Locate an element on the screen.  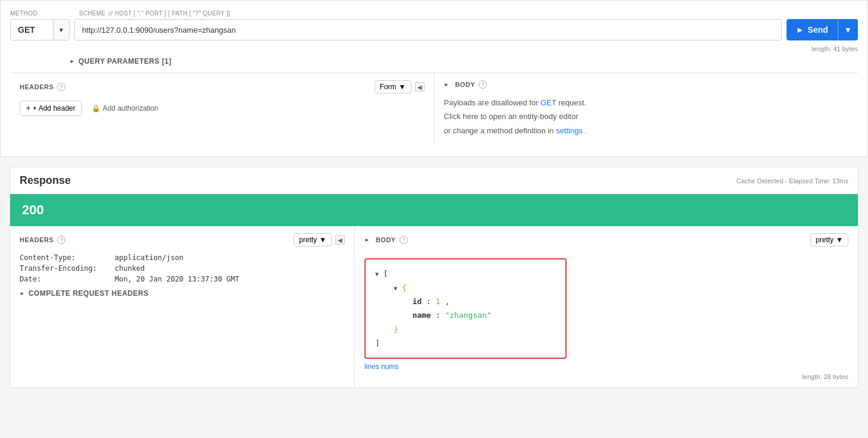
send-button: ► Send is located at coordinates (812, 30).